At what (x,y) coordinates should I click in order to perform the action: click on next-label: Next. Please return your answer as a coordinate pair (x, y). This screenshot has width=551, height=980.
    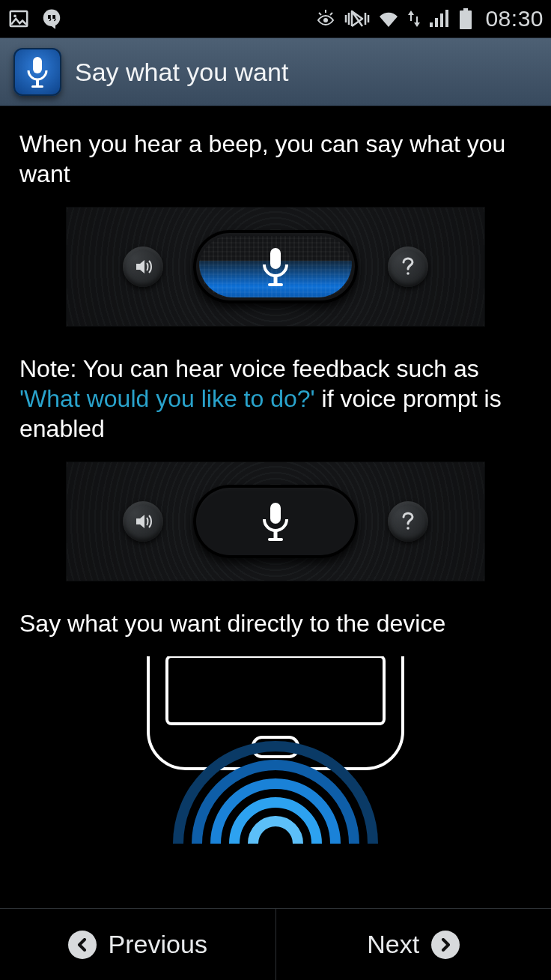
    Looking at the image, I should click on (393, 944).